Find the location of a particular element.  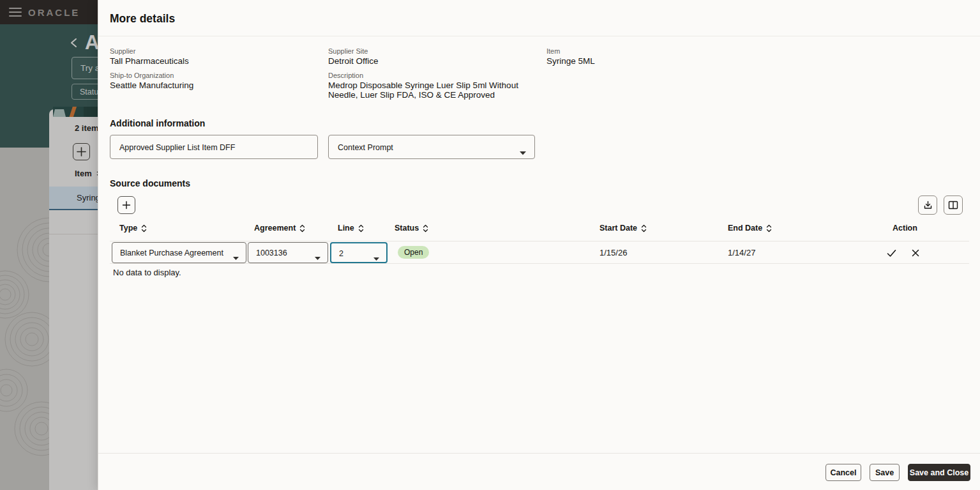

field-value: Tall Pharmaceuticals is located at coordinates (149, 61).